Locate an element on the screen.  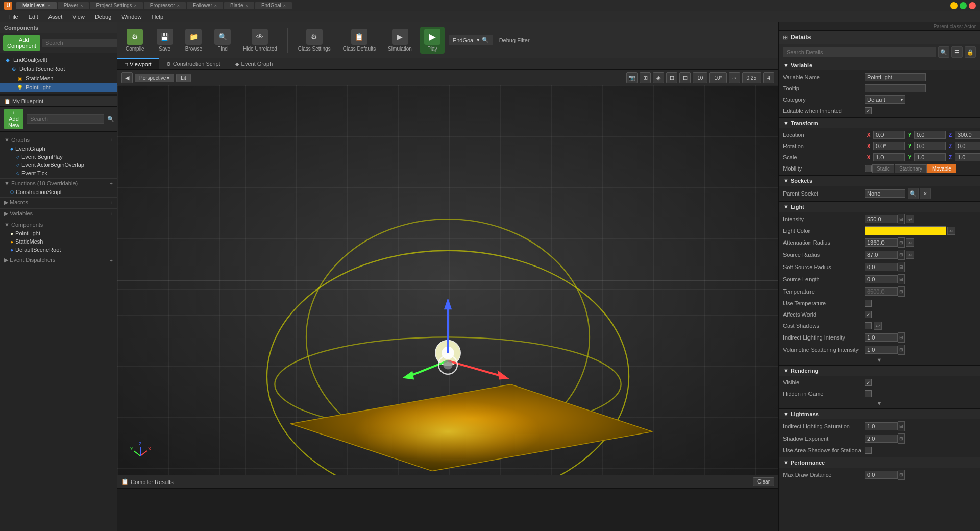
light-expand-btn: ▼ is located at coordinates (879, 360).